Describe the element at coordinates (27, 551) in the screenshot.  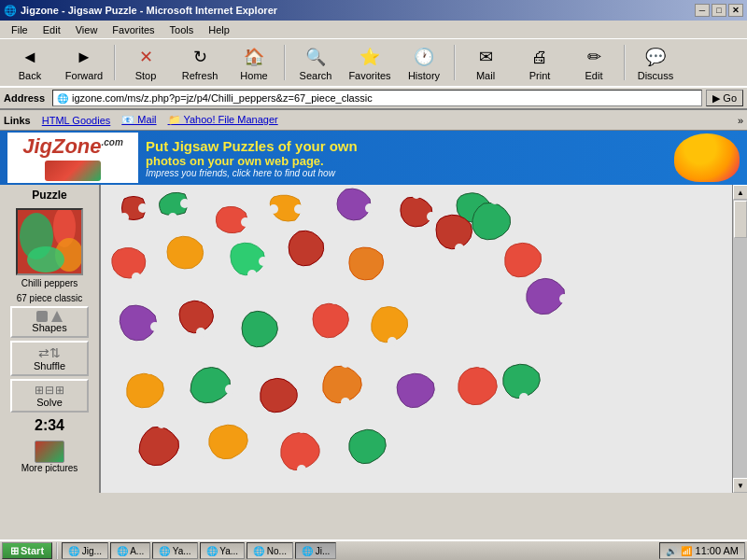
I see `start-button: ⊞ Start` at that location.